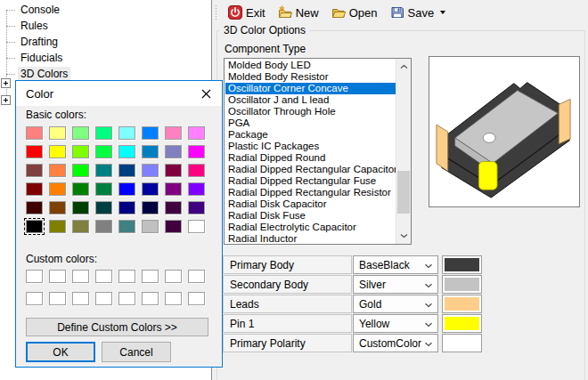 This screenshot has height=380, width=588. I want to click on component-type-option: Molded Body Resistor, so click(310, 77).